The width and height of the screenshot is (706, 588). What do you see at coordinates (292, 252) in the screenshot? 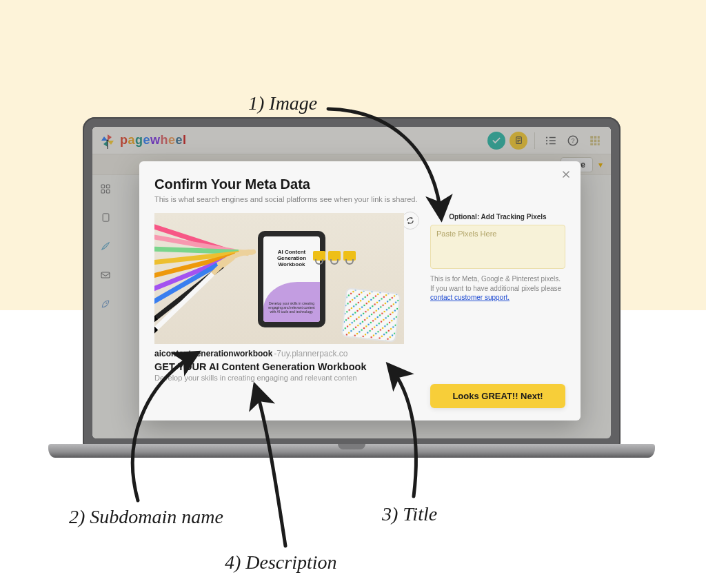
I see `tablet-line1: AI Content` at bounding box center [292, 252].